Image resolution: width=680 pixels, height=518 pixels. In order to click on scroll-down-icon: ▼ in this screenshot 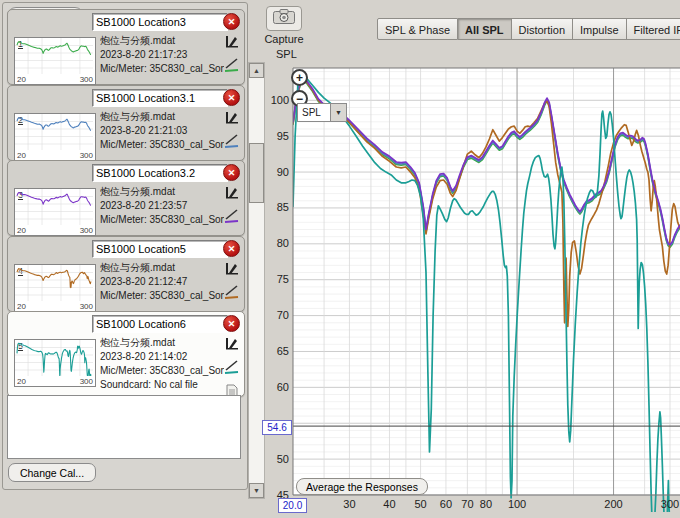, I will do `click(256, 490)`.